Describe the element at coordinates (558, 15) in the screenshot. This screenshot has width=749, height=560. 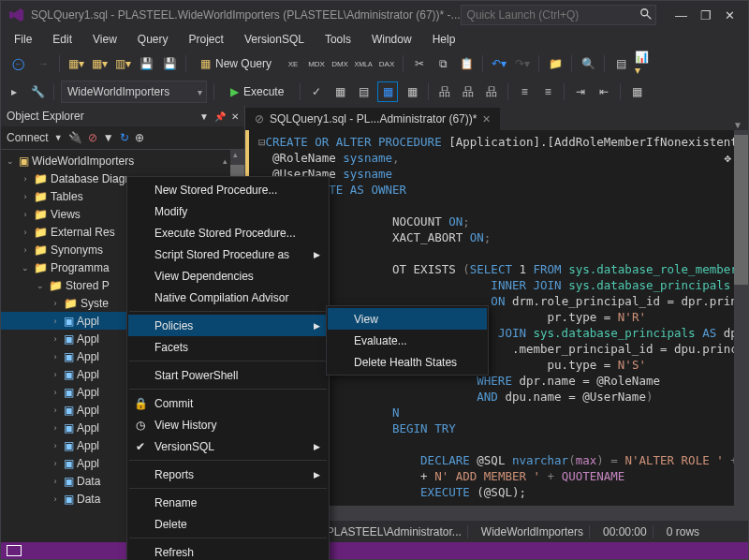
I see `quick-launch-input` at that location.